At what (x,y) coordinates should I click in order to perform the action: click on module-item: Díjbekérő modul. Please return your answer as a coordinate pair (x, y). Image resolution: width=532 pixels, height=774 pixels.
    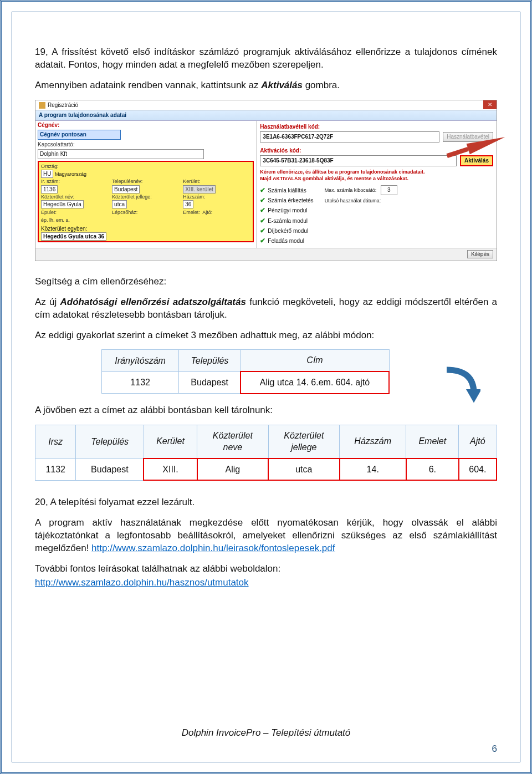
    Looking at the image, I should click on (288, 231).